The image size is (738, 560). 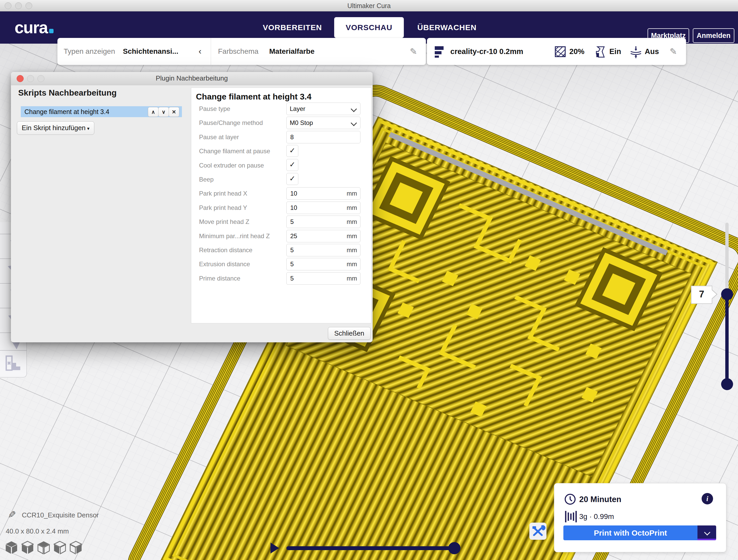 I want to click on object-dimensions: 40.0 x 80.0 x 2.4 mm, so click(x=37, y=531).